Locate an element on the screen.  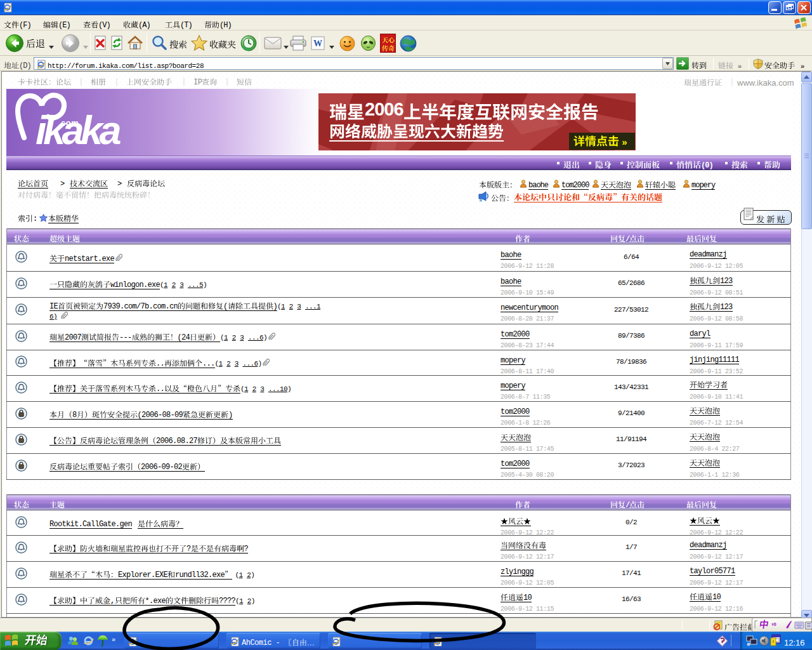
svg-text: W is located at coordinates (318, 43).